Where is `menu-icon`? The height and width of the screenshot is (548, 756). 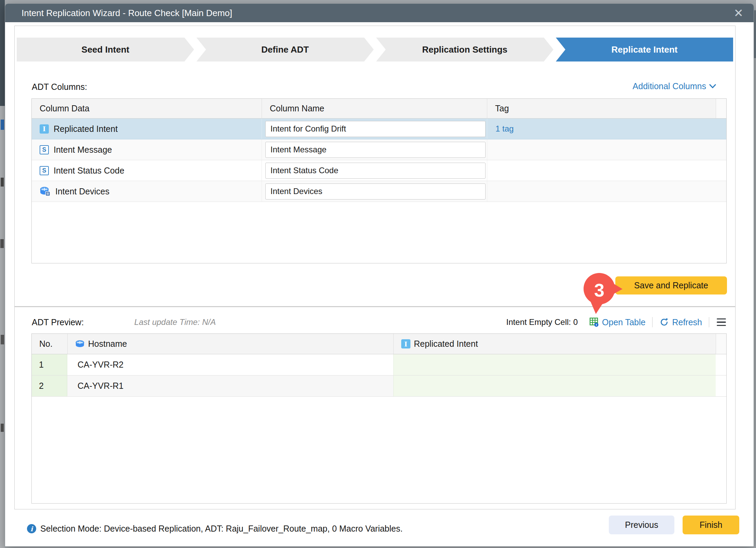 menu-icon is located at coordinates (721, 323).